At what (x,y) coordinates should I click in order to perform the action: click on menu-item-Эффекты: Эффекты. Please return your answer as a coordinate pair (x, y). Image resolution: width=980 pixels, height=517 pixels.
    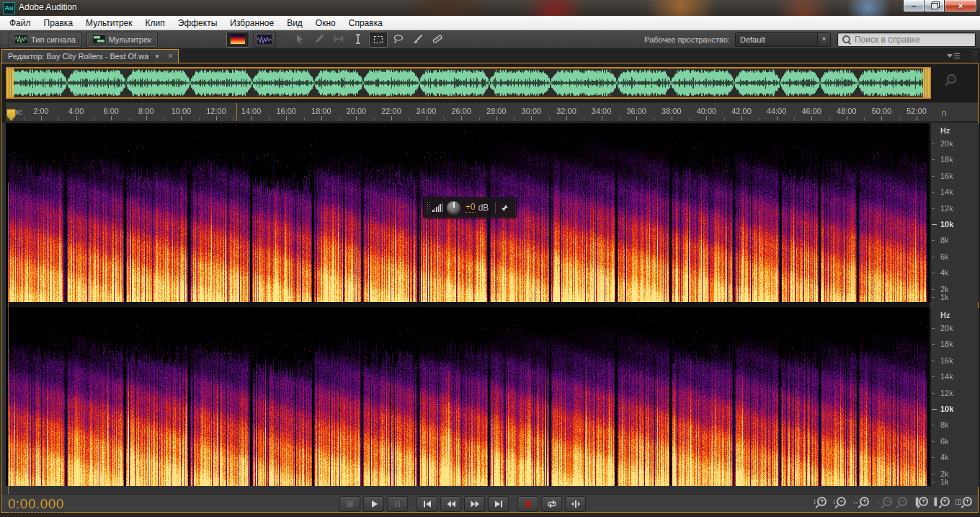
    Looking at the image, I should click on (197, 23).